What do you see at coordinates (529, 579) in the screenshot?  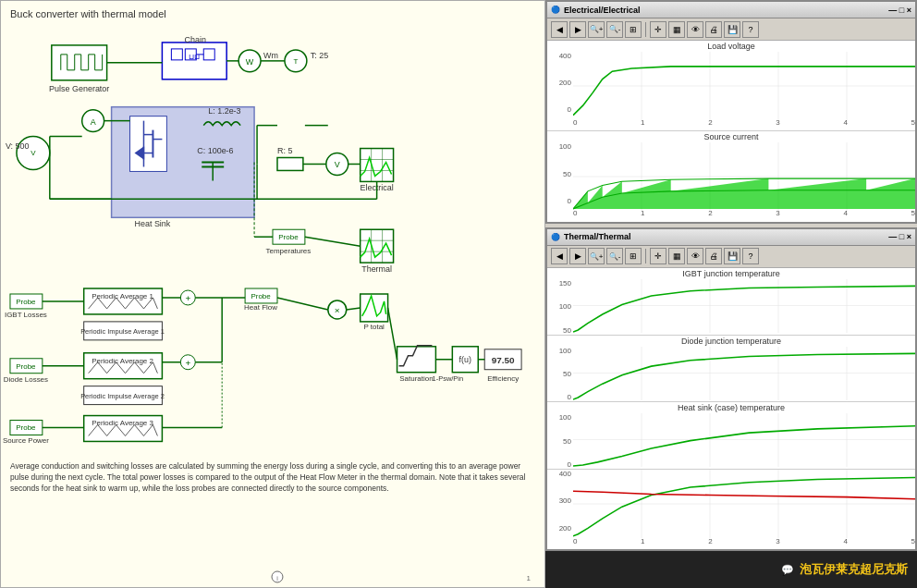 I see `svg-text: 1` at bounding box center [529, 579].